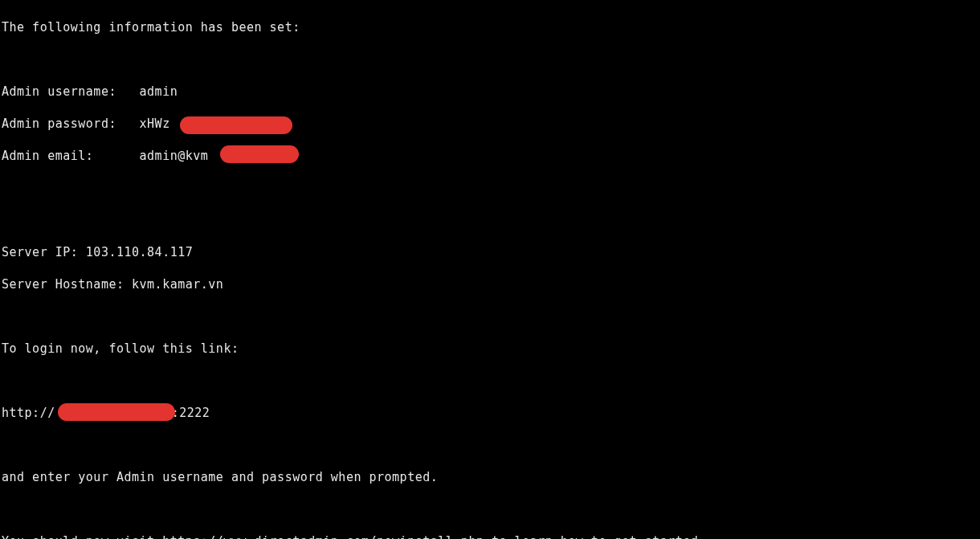 This screenshot has height=539, width=980. Describe the element at coordinates (67, 284) in the screenshot. I see `server-hostname-label: Server Hostname:` at that location.